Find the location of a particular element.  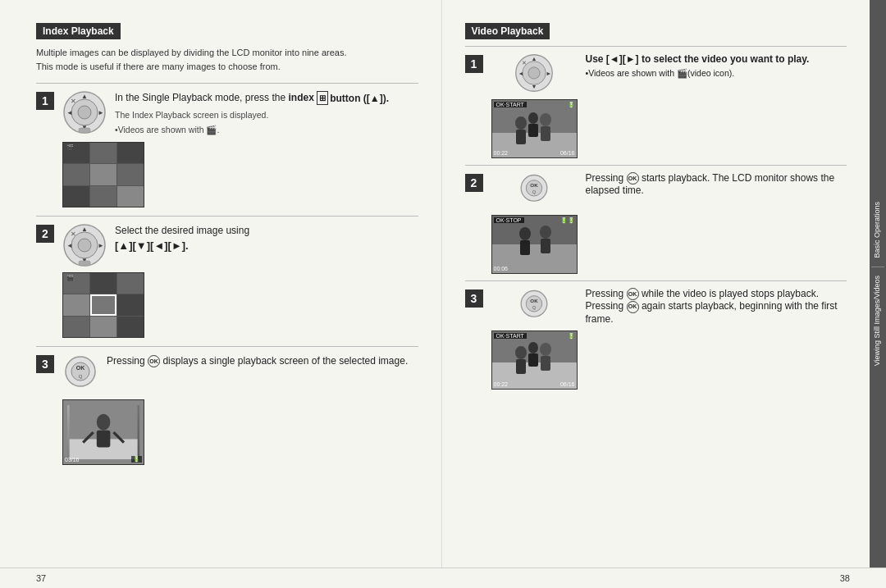

left-section-header: Index Playback is located at coordinates (79, 31).